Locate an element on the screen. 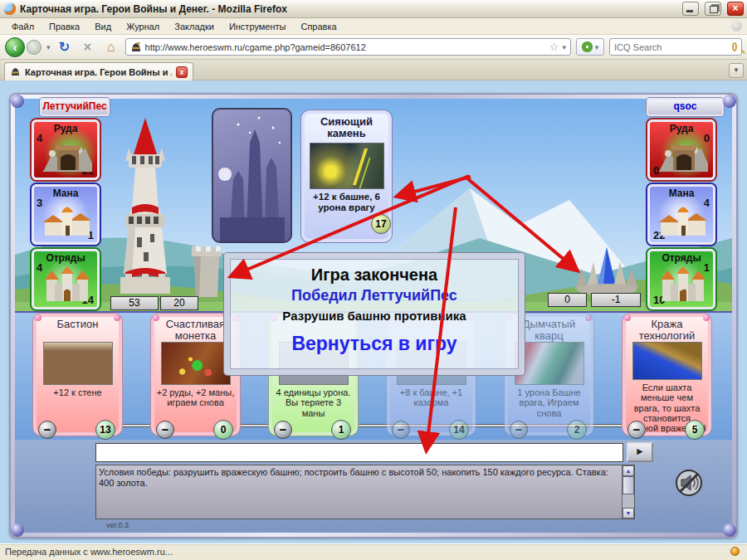 The width and height of the screenshot is (747, 560). home-button: ⌂ is located at coordinates (111, 47).